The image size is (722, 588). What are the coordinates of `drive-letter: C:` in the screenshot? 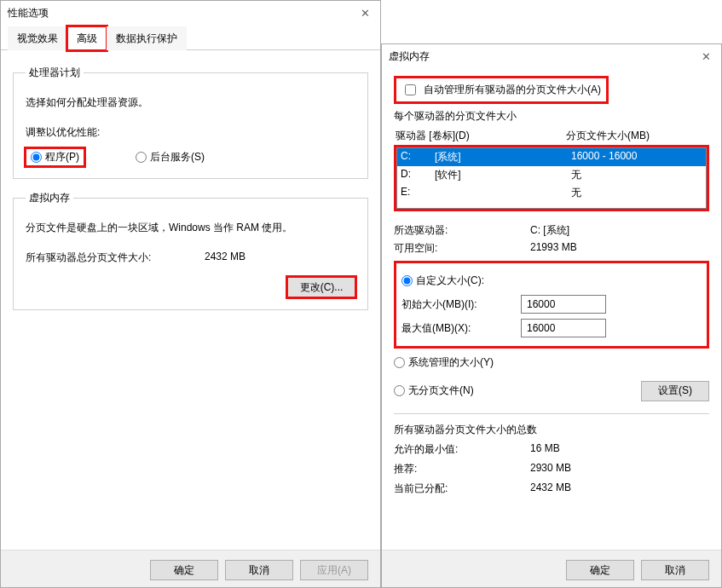 It's located at (418, 157).